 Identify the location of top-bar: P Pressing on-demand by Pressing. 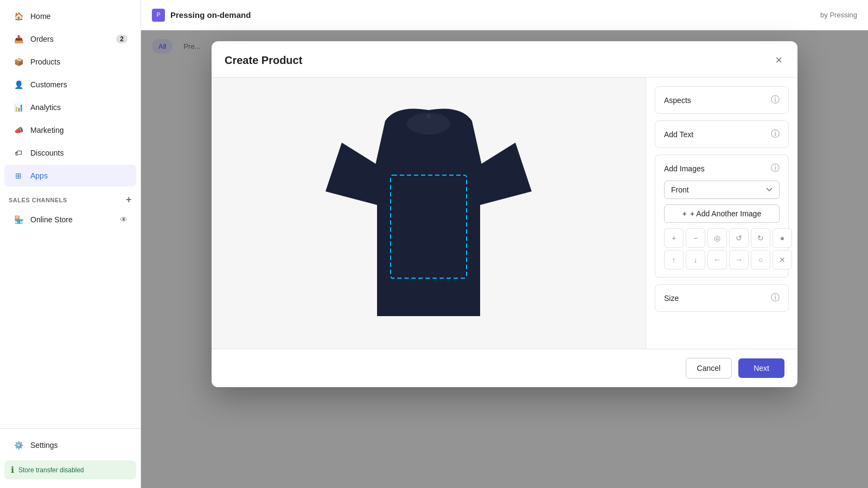
(505, 15).